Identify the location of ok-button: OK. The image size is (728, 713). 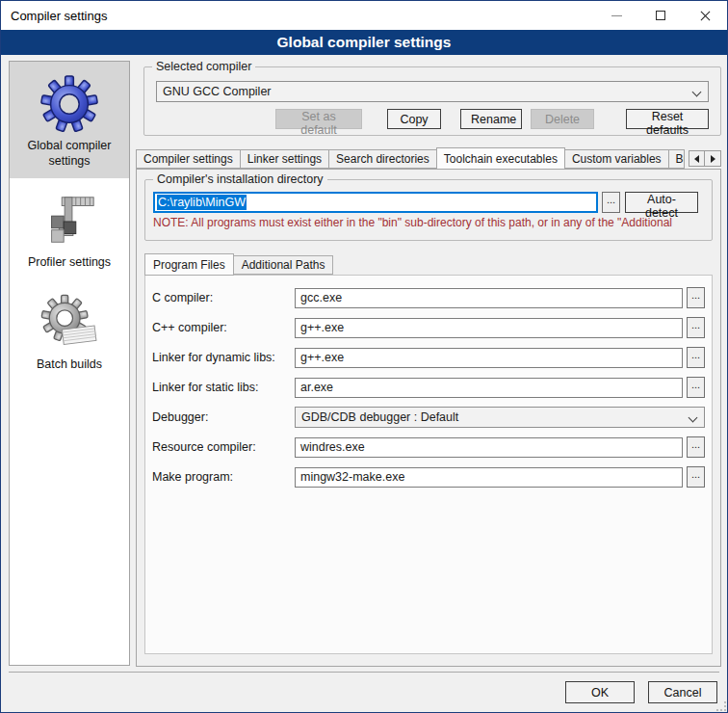
(600, 692).